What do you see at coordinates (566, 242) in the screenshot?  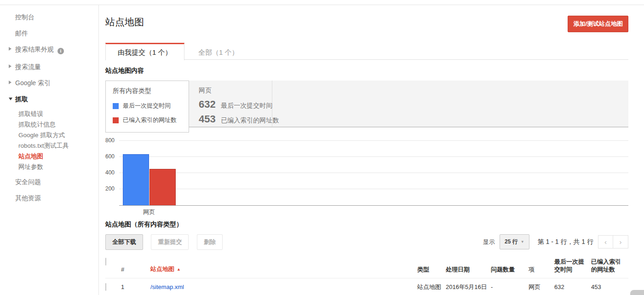 I see `row-range-text: 第 1 - 1 行，共 1 行` at bounding box center [566, 242].